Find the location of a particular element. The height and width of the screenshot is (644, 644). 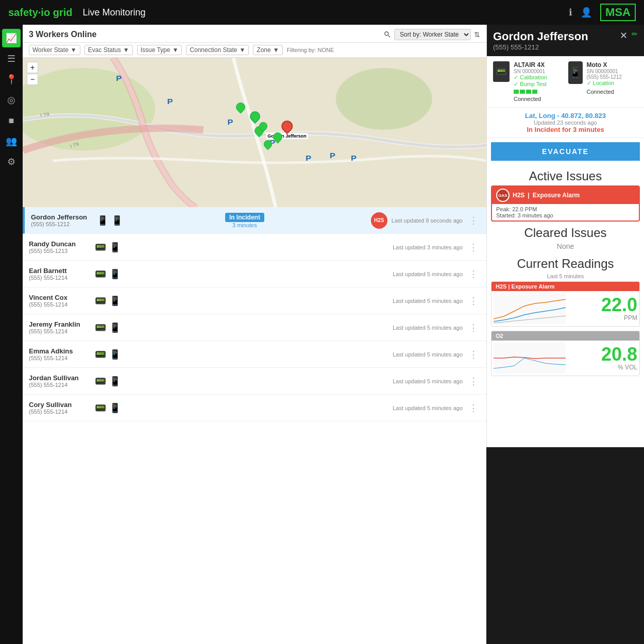

device2-icon: 📱 is located at coordinates (575, 73).